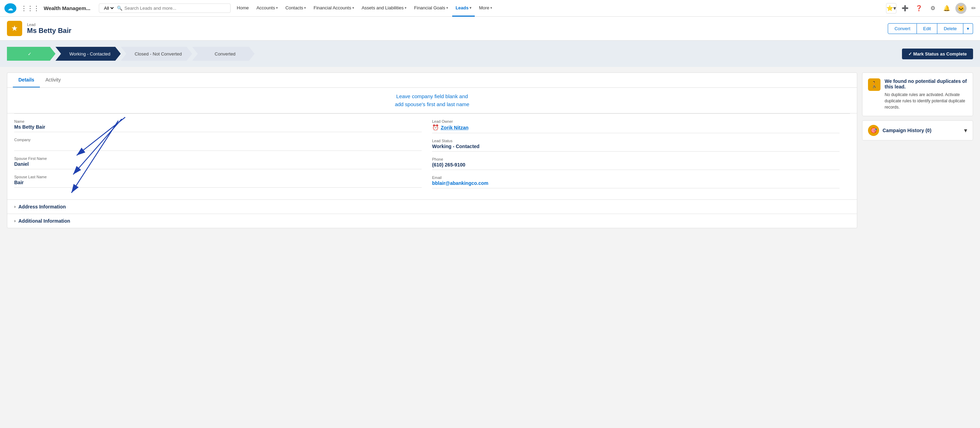  I want to click on top-navigation: ☁ ⋮⋮⋮ Wealth Managem... All 🔍 Home Accou…, so click(490, 8).